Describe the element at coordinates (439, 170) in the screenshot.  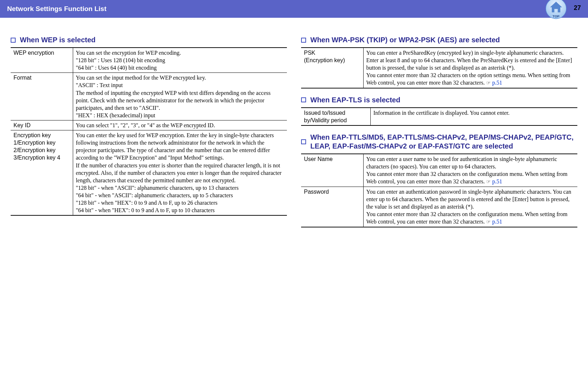
I see `table-row: User Name You can enter a user name to b…` at that location.